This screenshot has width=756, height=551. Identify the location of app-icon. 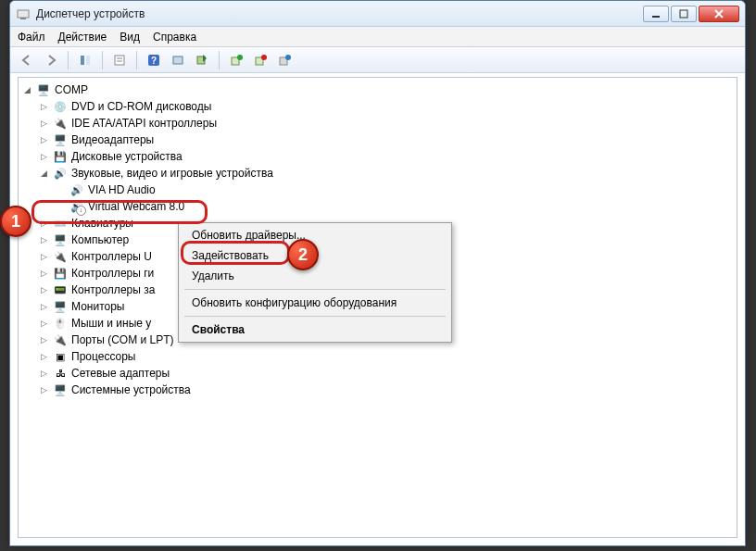
(23, 14).